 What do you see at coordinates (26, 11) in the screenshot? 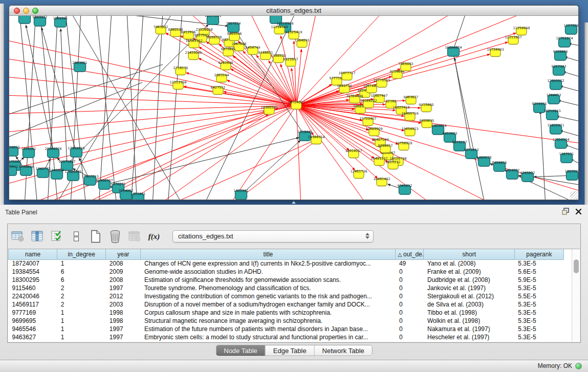
I see `minimize-window-icon` at bounding box center [26, 11].